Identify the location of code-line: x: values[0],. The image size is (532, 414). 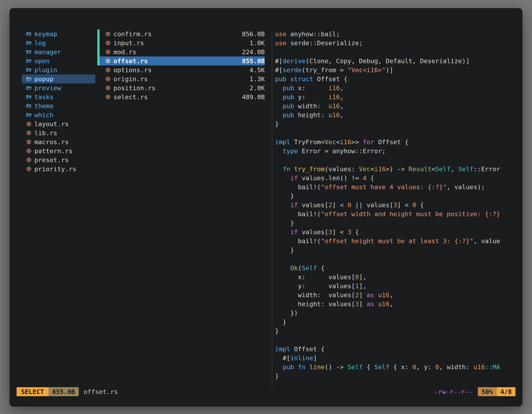
(399, 277).